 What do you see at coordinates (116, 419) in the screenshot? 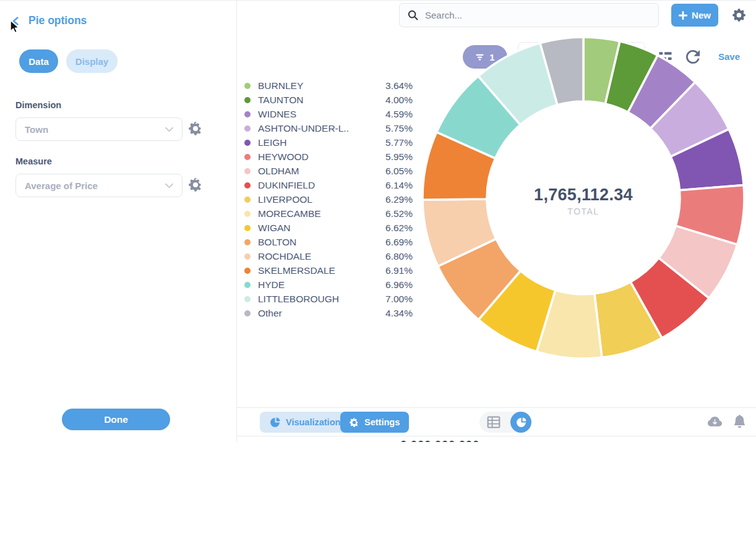
I see `done-button: Done` at bounding box center [116, 419].